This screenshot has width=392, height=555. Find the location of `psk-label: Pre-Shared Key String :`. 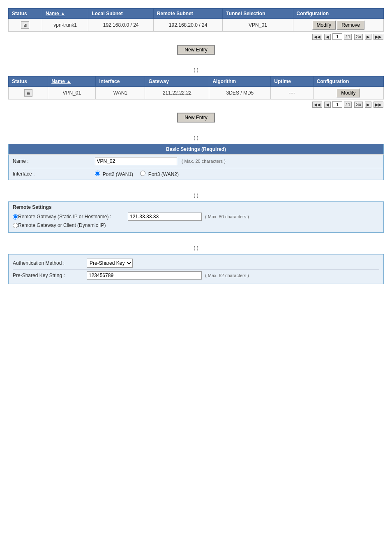

psk-label: Pre-Shared Key String : is located at coordinates (50, 275).